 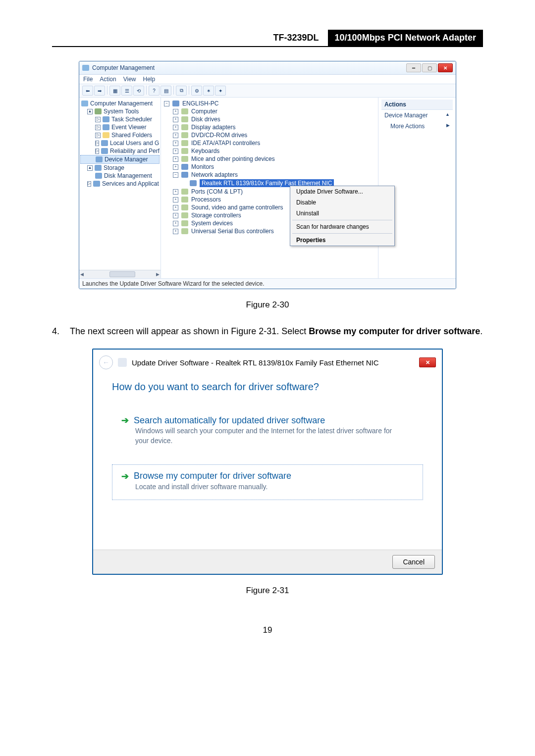 I want to click on tree-item: Disk Management, so click(x=120, y=176).